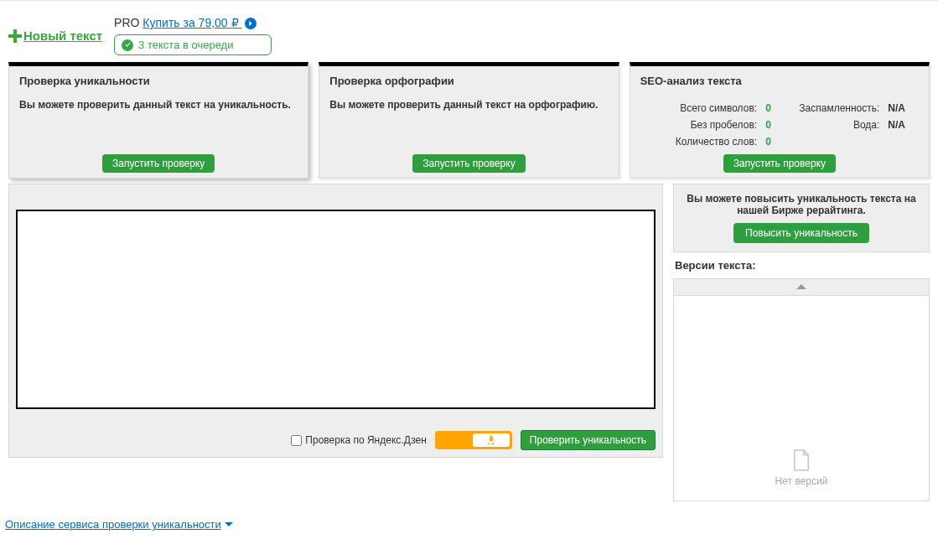 The width and height of the screenshot is (938, 560). What do you see at coordinates (469, 163) in the screenshot?
I see `run-orth-button: Запустить проверку` at bounding box center [469, 163].